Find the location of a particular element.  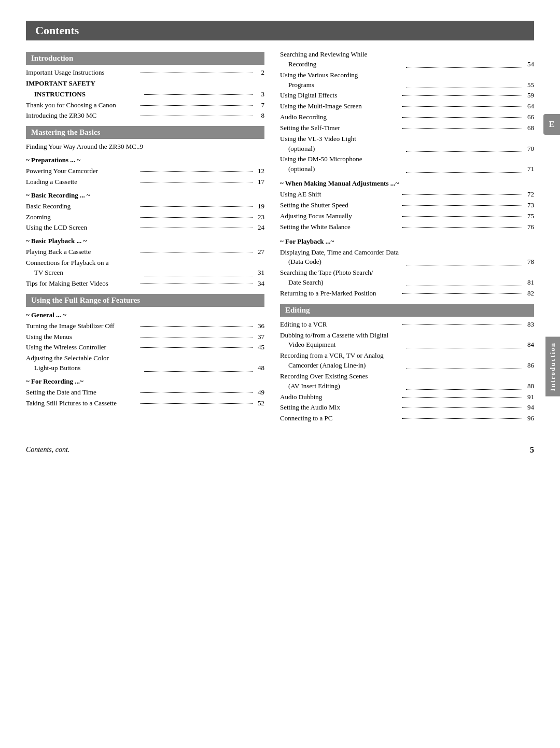

toc-entry: Introducing the ZR30 MC 8 is located at coordinates (145, 116).